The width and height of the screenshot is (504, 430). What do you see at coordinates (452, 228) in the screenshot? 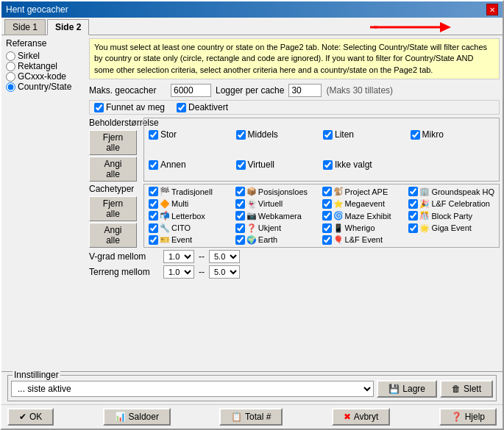
I see `cache-giga-event: 🌟Giga Event` at bounding box center [452, 228].